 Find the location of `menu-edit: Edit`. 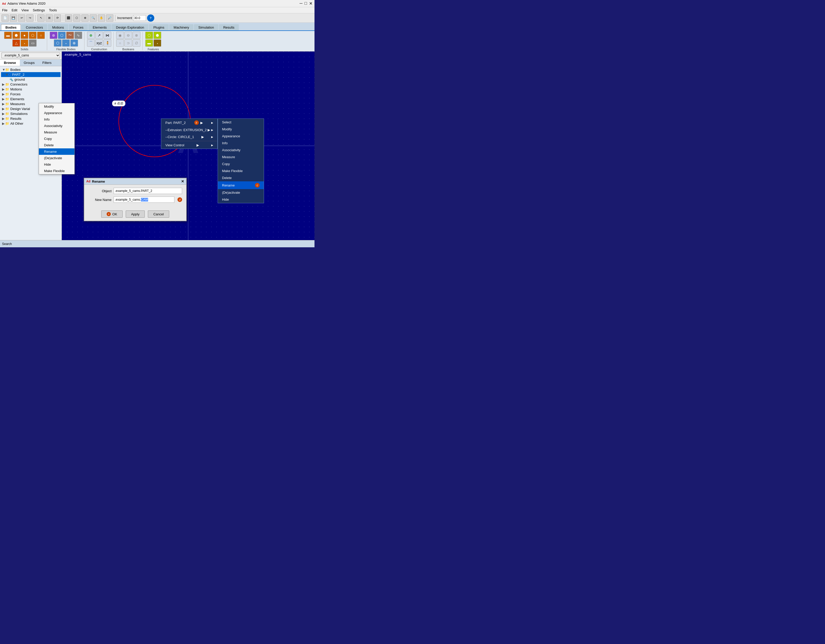

menu-edit: Edit is located at coordinates (14, 10).